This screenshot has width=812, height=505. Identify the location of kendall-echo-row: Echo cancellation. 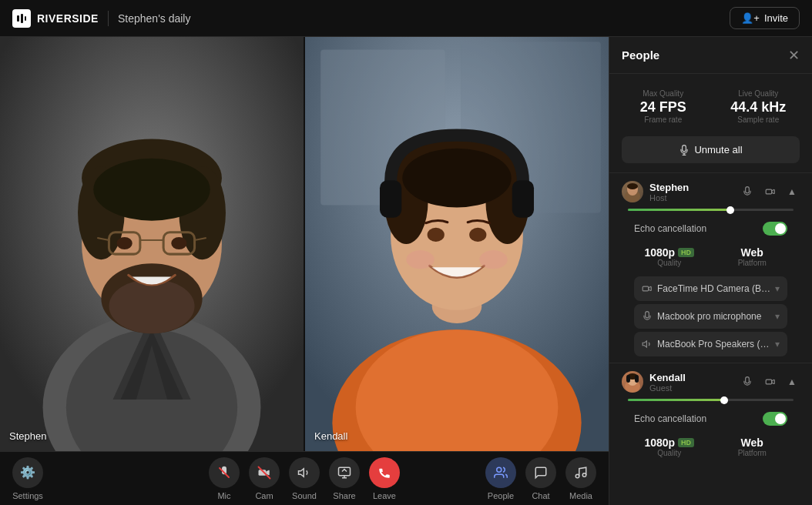
(710, 419).